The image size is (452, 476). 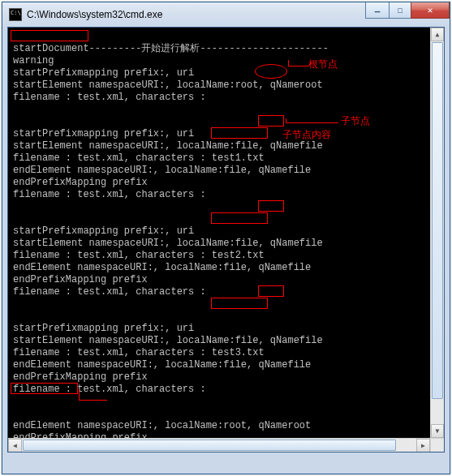 I want to click on vertical-scroll-thumb, so click(x=437, y=221).